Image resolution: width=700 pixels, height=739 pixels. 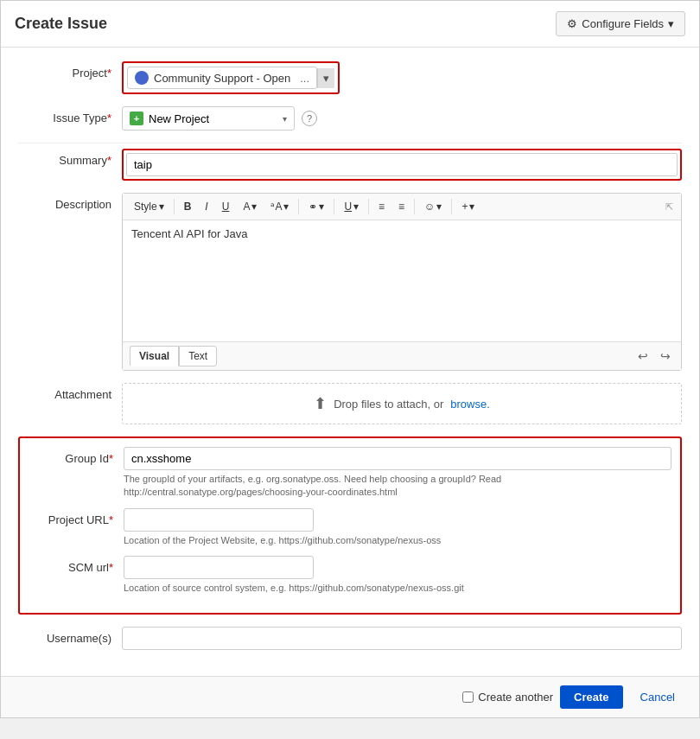 What do you see at coordinates (231, 78) in the screenshot?
I see `project-select-wrapper: Community Support - Open ... ▾` at bounding box center [231, 78].